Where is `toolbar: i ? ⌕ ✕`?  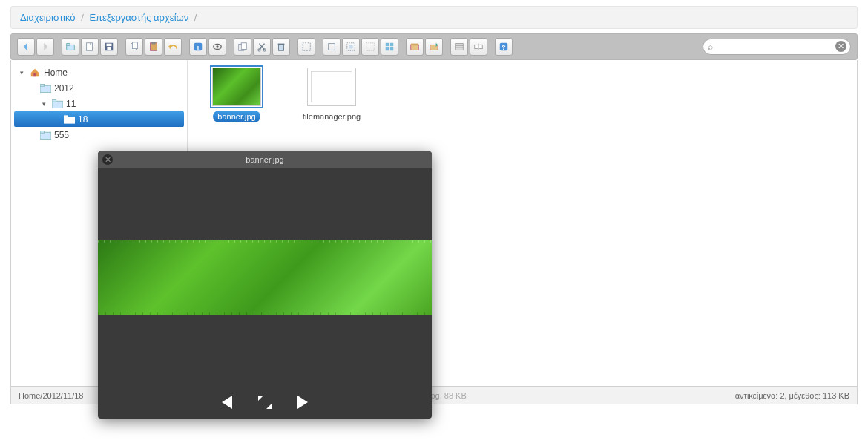 toolbar: i ? ⌕ ✕ is located at coordinates (434, 47).